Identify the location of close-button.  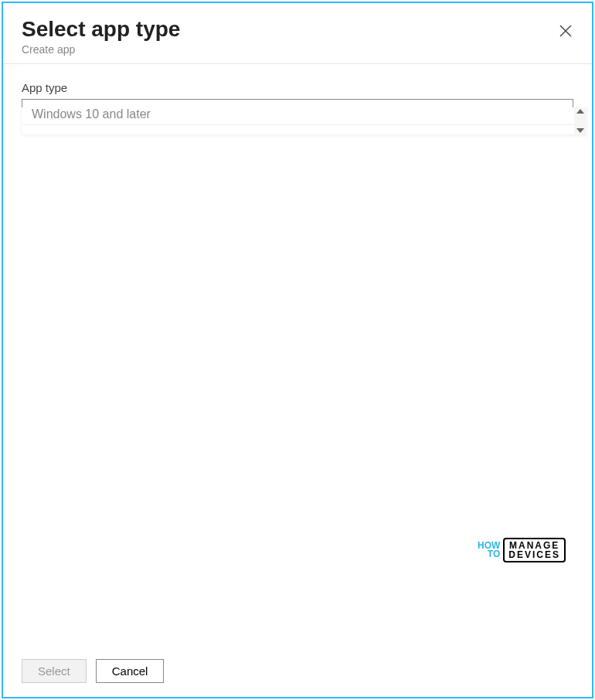
(566, 31).